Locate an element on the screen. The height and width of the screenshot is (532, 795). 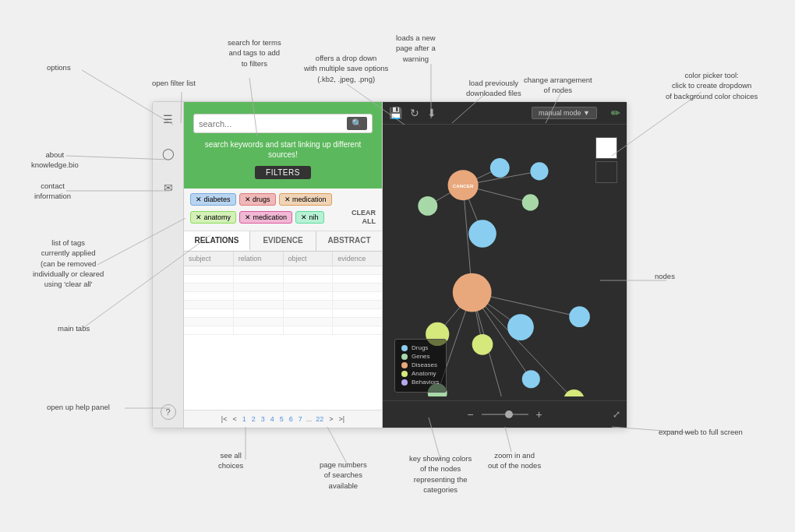
legend-item-drugs: Drugs is located at coordinates (421, 347).